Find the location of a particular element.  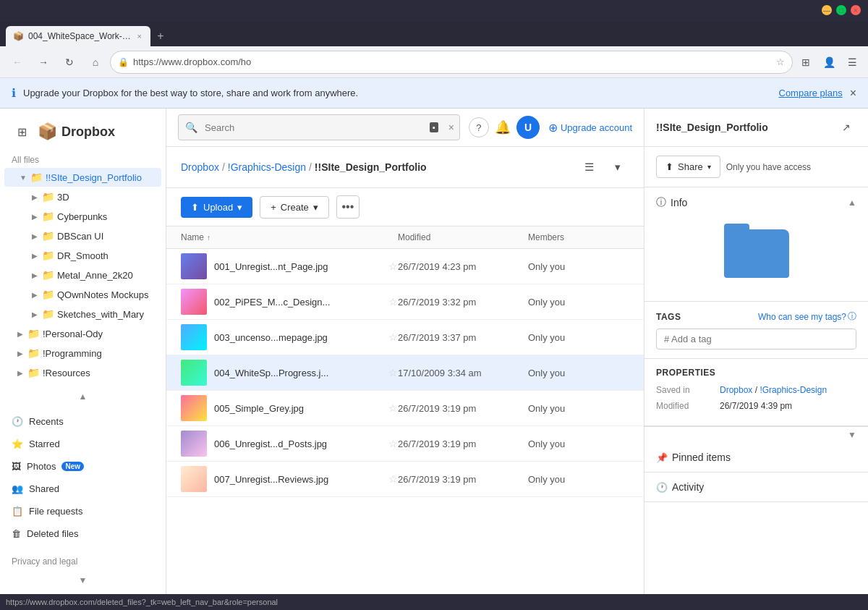

back-button: ← is located at coordinates (17, 62).